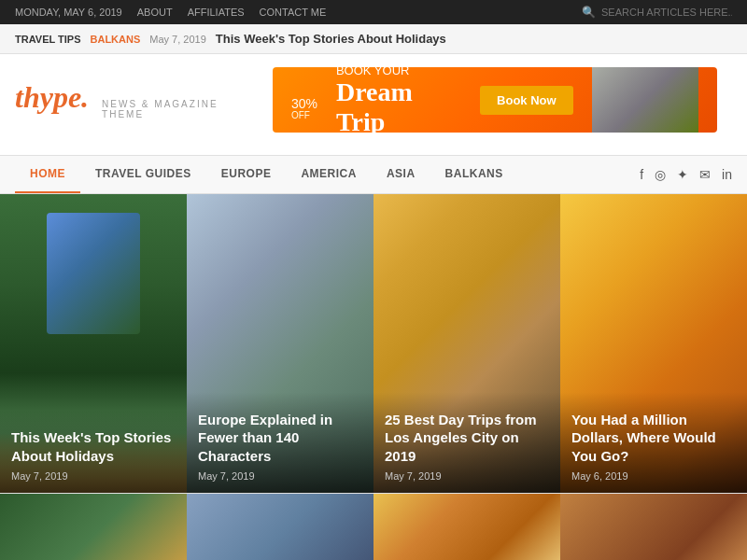  Describe the element at coordinates (399, 73) in the screenshot. I see `ad-book-text: BOOK YOUR` at that location.